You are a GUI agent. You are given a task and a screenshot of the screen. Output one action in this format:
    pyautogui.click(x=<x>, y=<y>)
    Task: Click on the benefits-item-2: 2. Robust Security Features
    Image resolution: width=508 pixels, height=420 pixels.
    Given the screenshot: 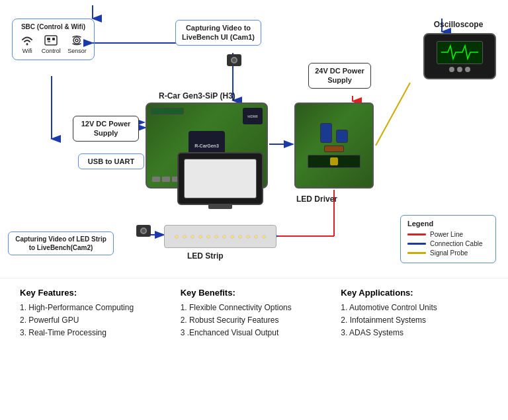 What is the action you would take?
    pyautogui.click(x=254, y=320)
    